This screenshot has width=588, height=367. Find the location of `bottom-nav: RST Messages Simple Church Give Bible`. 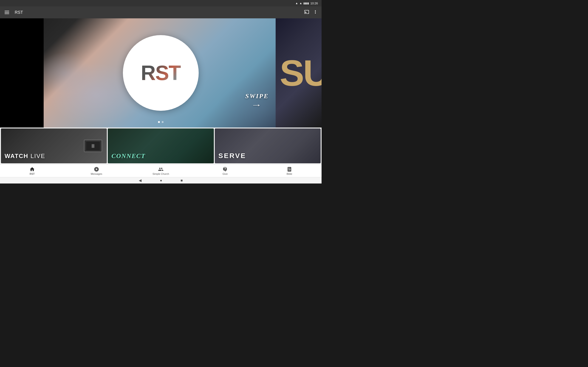

bottom-nav: RST Messages Simple Church Give Bible is located at coordinates (161, 171).